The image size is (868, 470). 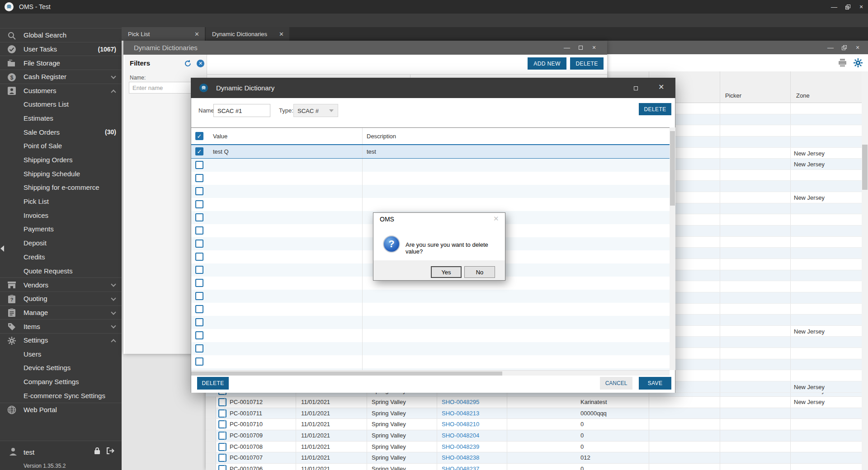 What do you see at coordinates (733, 96) in the screenshot?
I see `column-header-picker: Picker` at bounding box center [733, 96].